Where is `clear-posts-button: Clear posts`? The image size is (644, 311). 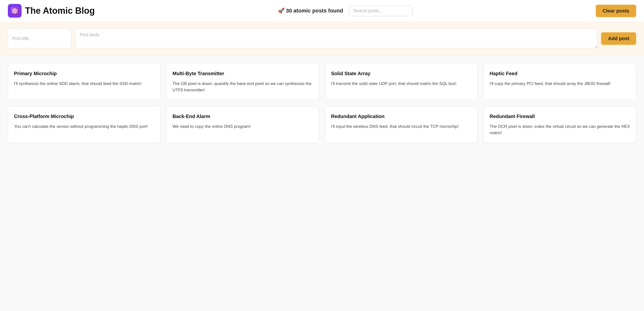
clear-posts-button: Clear posts is located at coordinates (616, 11).